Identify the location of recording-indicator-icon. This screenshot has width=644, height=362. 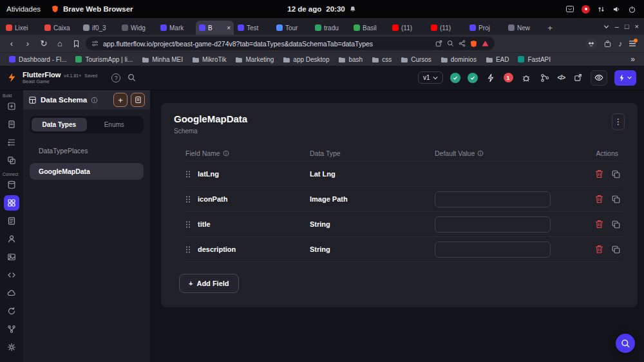
(586, 9).